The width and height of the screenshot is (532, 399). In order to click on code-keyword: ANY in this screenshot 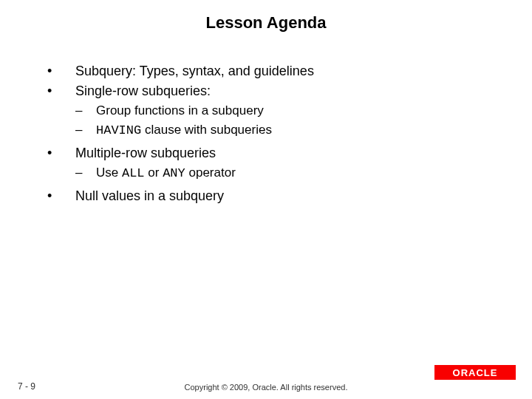, I will do `click(174, 173)`.